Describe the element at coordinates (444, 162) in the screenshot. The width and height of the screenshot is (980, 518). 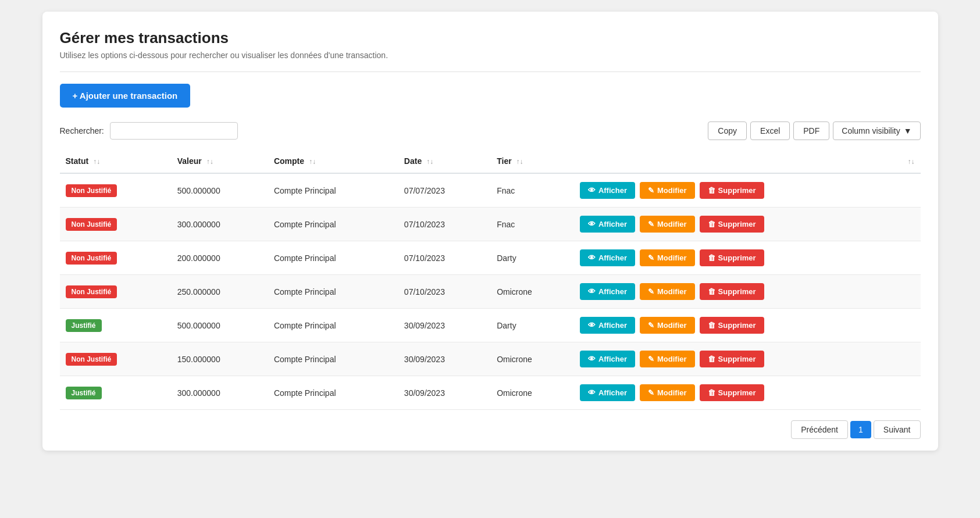
I see `col-date: Date ↑↓` at that location.